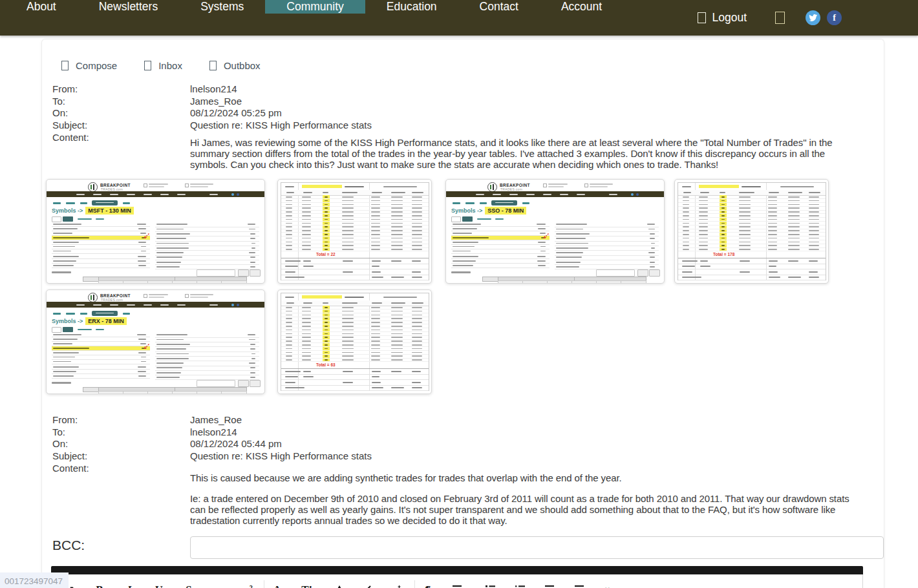 The image size is (918, 588). What do you see at coordinates (163, 66) in the screenshot?
I see `inbox-button: Inbox` at bounding box center [163, 66].